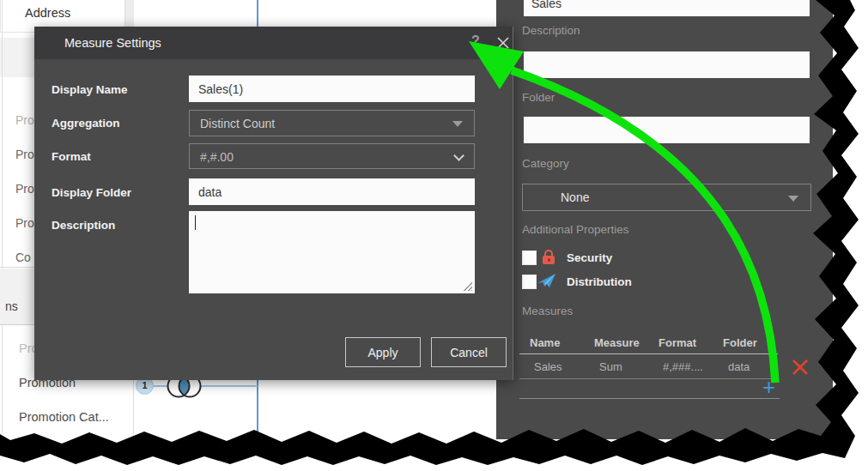 This screenshot has height=471, width=868. Describe the element at coordinates (273, 43) in the screenshot. I see `dialog-titlebar: Measure Settings ?` at that location.